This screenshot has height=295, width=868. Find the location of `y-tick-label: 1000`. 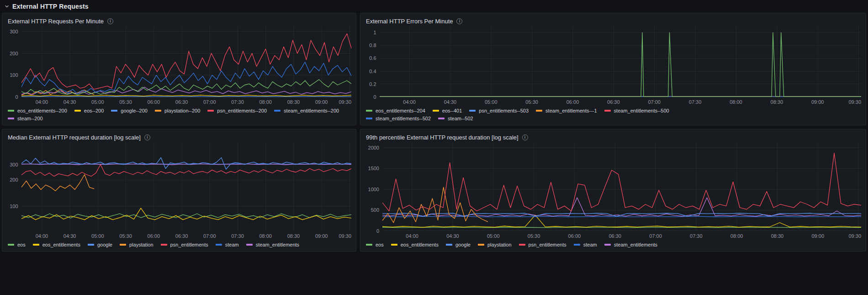

y-tick-label: 1000 is located at coordinates (374, 189).